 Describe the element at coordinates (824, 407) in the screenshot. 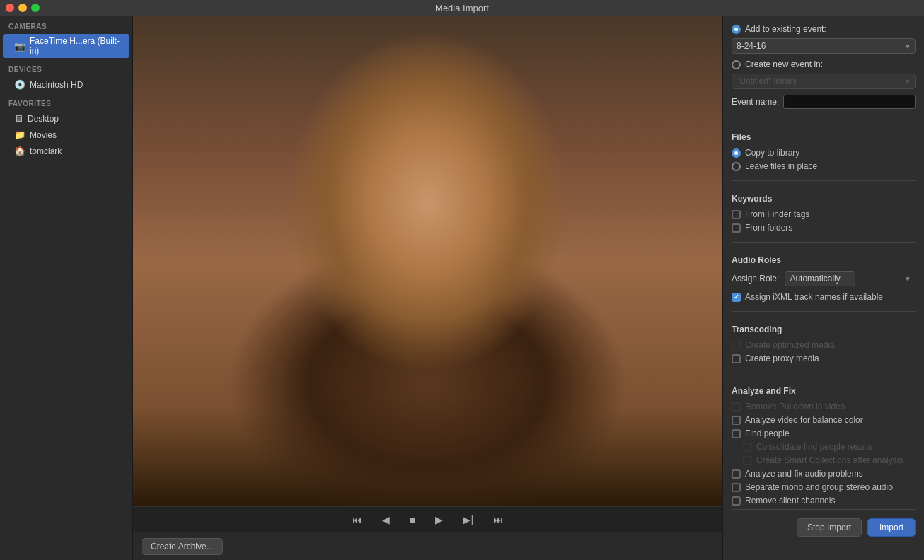

I see `remove-pulldown-row: Remove Pulldown in video` at that location.